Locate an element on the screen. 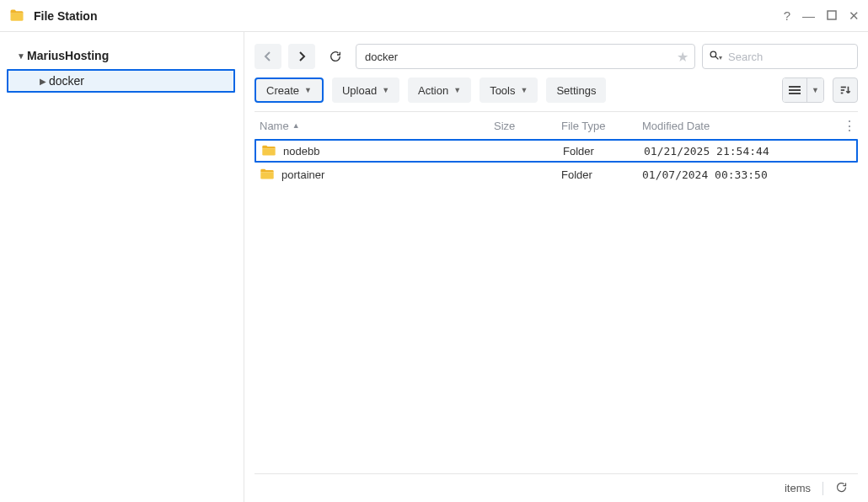 Image resolution: width=868 pixels, height=502 pixels. divider is located at coordinates (822, 489).